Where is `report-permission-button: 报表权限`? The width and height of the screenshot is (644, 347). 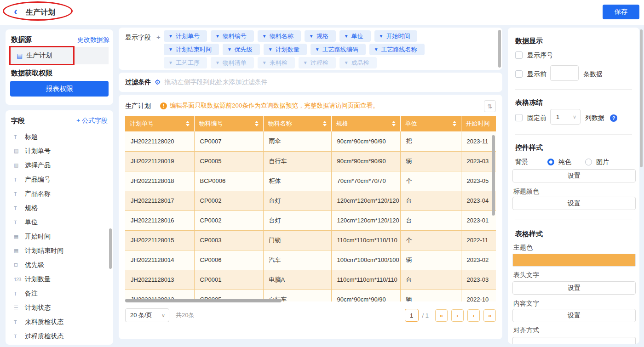
report-permission-button: 报表权限 is located at coordinates (59, 89).